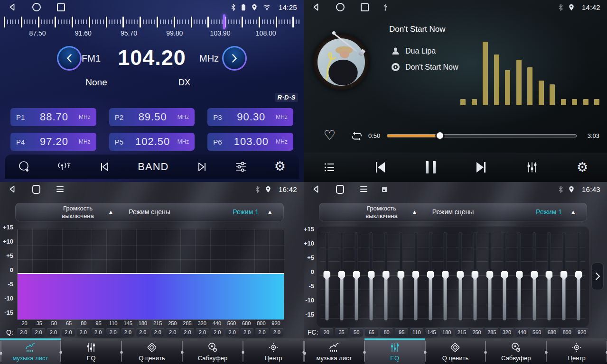 Image resolution: width=607 pixels, height=364 pixels. What do you see at coordinates (492, 332) in the screenshot?
I see `fc-frequency-button: 285` at bounding box center [492, 332].